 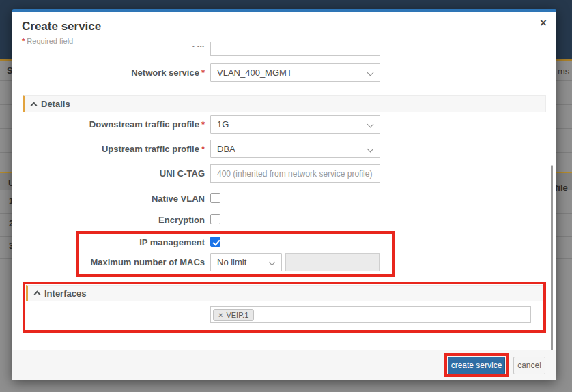 I want to click on encryption-label: Encryption, so click(x=109, y=220).